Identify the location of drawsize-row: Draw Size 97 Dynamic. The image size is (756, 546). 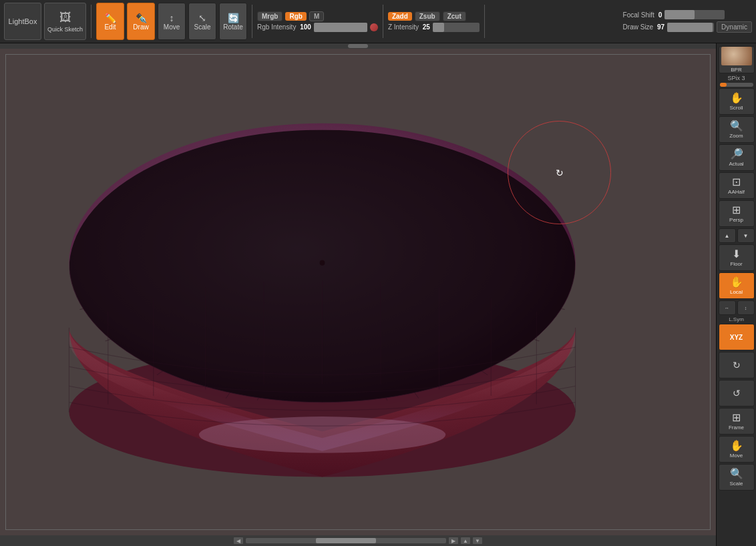
(688, 27).